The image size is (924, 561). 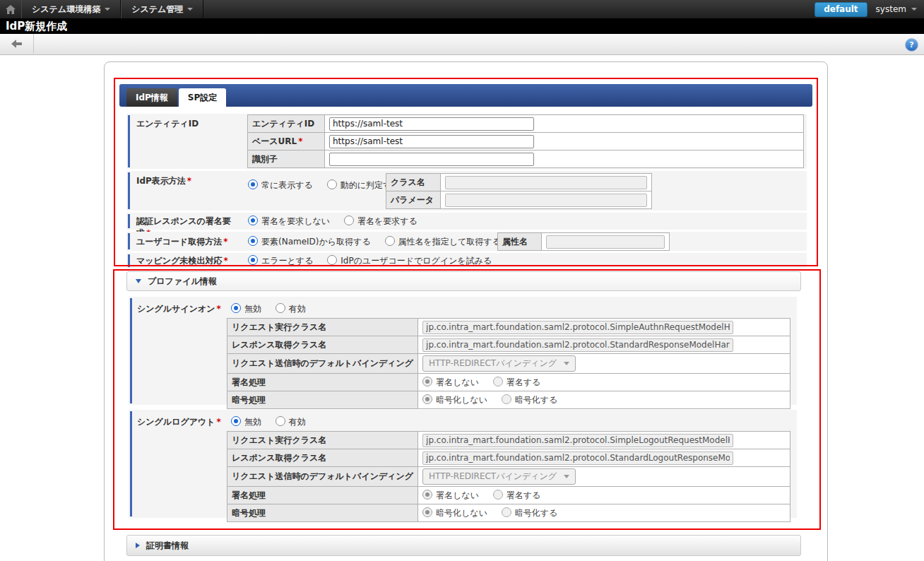 I want to click on radio-slo-no-sign, so click(x=427, y=495).